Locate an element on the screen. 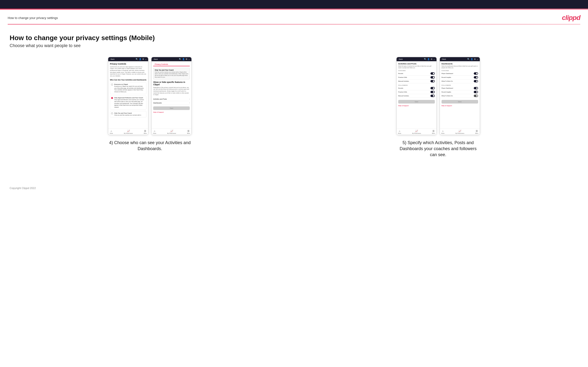 The width and height of the screenshot is (588, 367). chart-icon-1: 📈 is located at coordinates (128, 131).